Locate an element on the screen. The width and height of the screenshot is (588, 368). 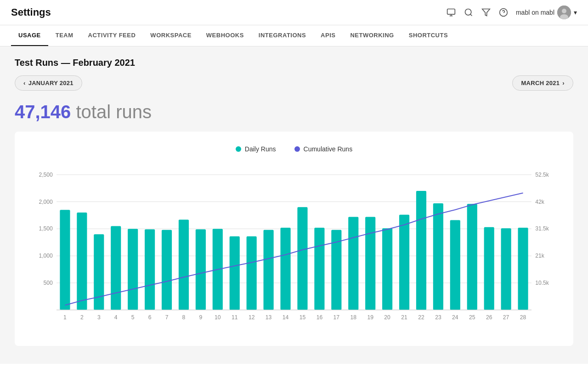
svg-text: 25 is located at coordinates (472, 317).